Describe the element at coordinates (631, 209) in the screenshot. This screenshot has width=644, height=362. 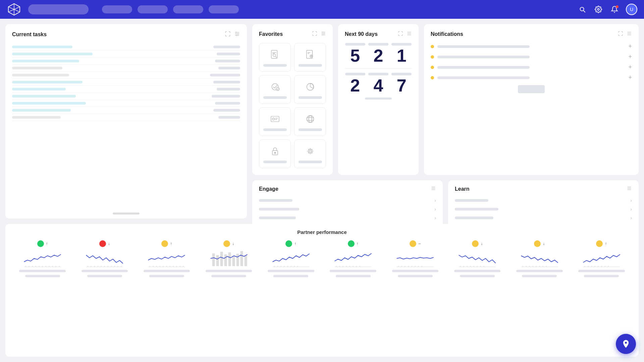
I see `learn-chevron-2: ›` at that location.